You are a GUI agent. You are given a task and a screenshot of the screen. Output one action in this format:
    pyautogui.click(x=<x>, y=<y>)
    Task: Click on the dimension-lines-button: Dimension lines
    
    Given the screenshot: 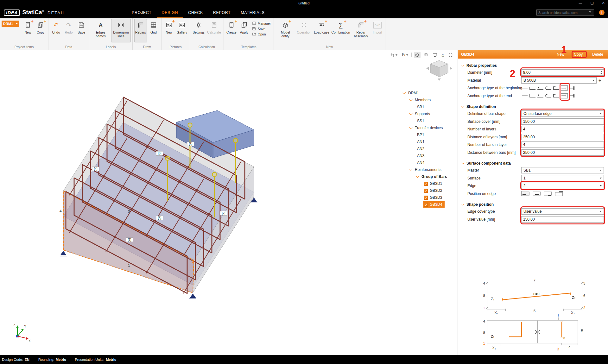 What is the action you would take?
    pyautogui.click(x=121, y=31)
    